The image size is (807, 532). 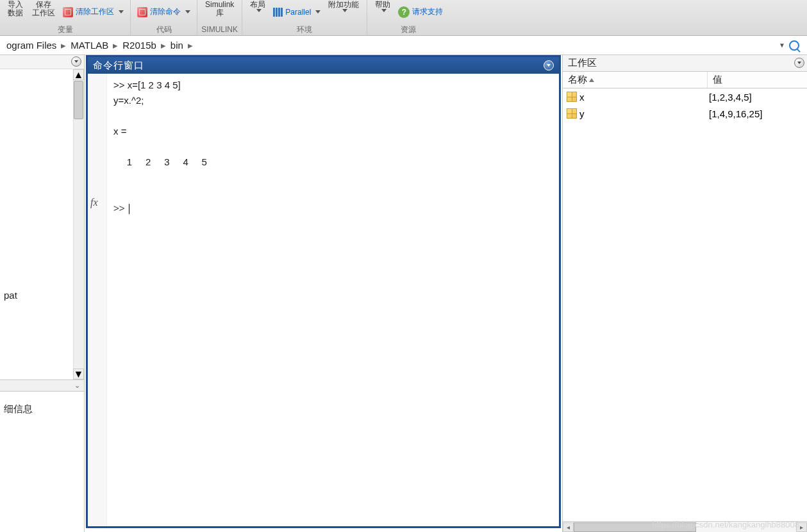 I want to click on fx-icon: fx, so click(x=94, y=203).